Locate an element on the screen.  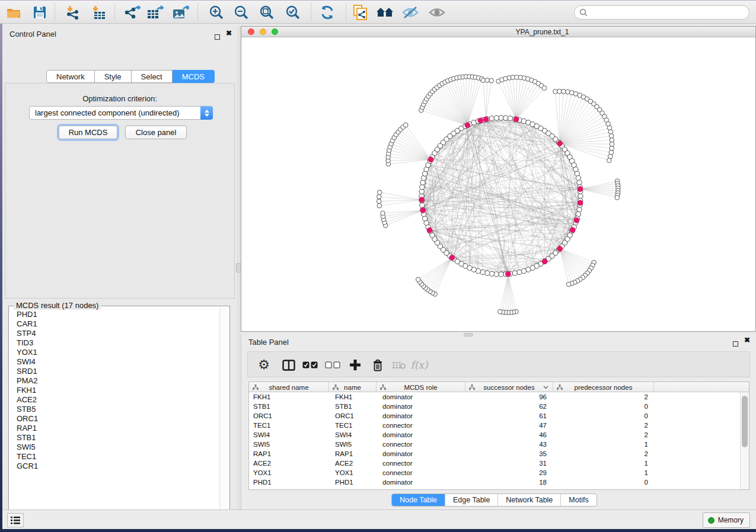
toolbar-divider is located at coordinates (346, 12).